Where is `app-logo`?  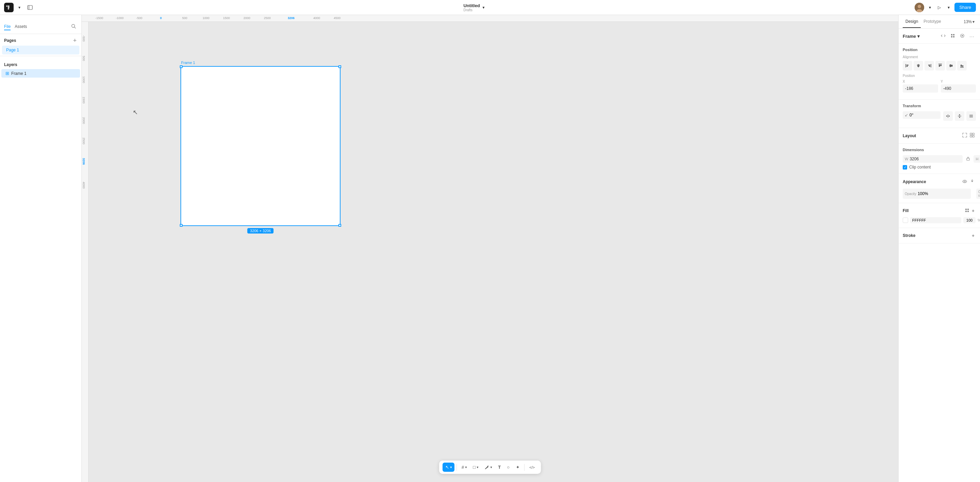
app-logo is located at coordinates (9, 8).